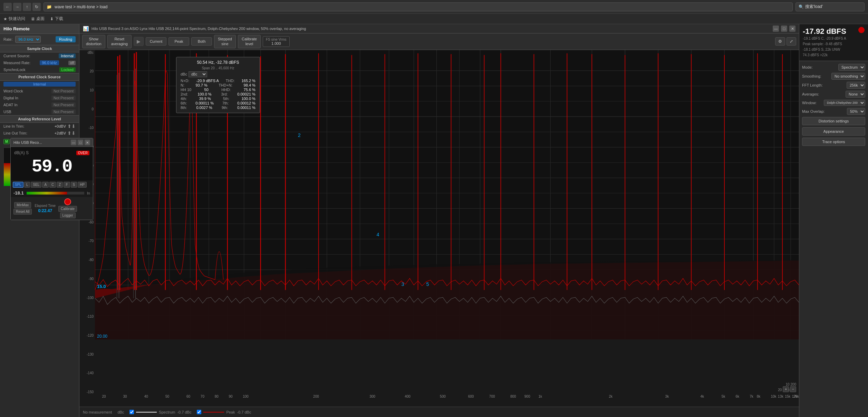 Image resolution: width=868 pixels, height=417 pixels. I want to click on close-button: ✕, so click(792, 29).